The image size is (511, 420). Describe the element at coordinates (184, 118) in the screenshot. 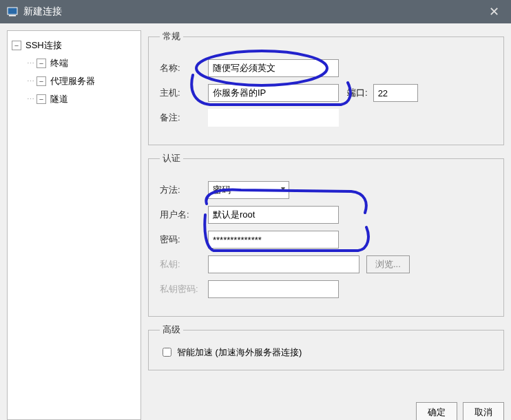

I see `remarks-label: 备注:` at that location.